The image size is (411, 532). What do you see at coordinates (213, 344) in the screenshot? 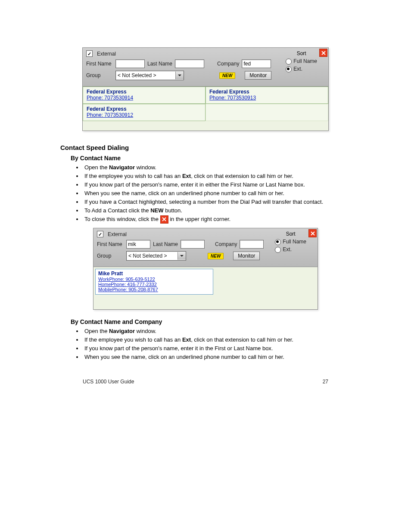
I see `bullet-list-b: Open the Navigator window. If the employ…` at bounding box center [213, 344].